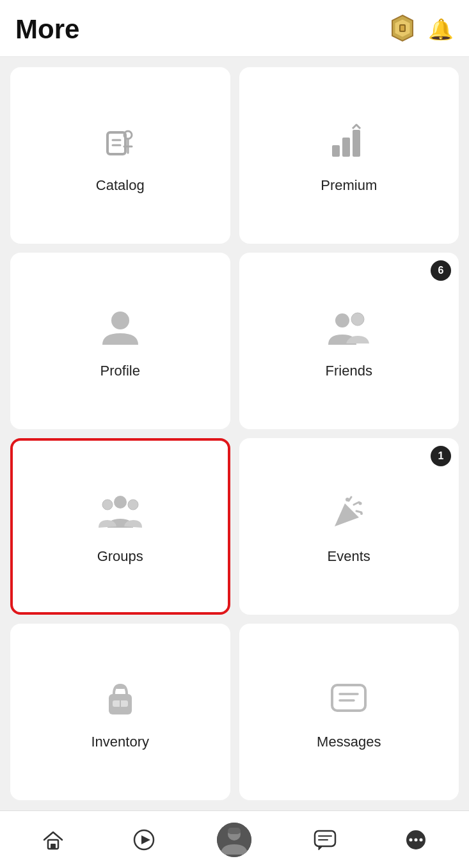 Image resolution: width=469 pixels, height=868 pixels. What do you see at coordinates (120, 341) in the screenshot?
I see `profile-tile: Profile` at bounding box center [120, 341].